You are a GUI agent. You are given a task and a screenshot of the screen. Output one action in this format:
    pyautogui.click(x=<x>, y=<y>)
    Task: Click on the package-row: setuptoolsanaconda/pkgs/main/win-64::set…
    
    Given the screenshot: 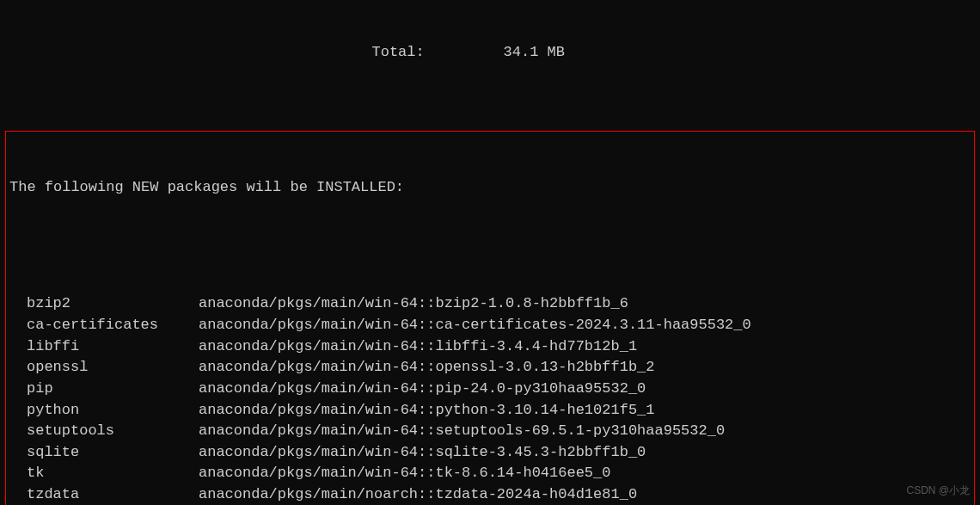 What is the action you would take?
    pyautogui.click(x=490, y=432)
    